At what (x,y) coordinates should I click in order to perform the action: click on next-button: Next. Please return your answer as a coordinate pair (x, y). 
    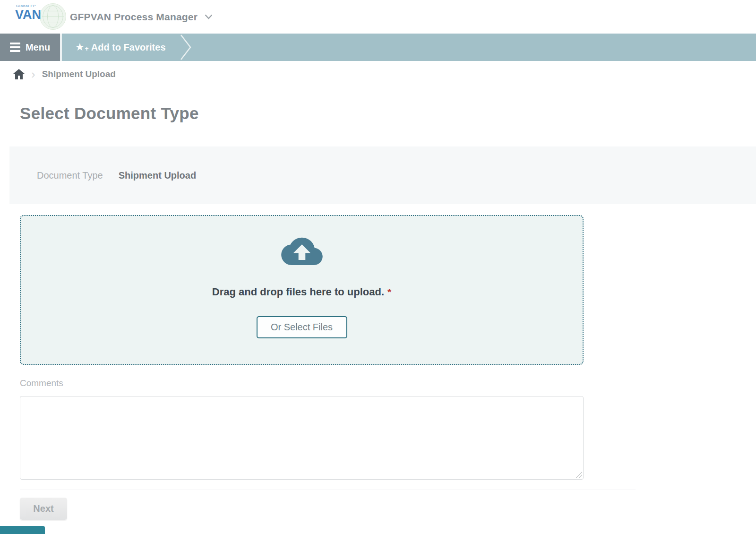
    Looking at the image, I should click on (43, 508).